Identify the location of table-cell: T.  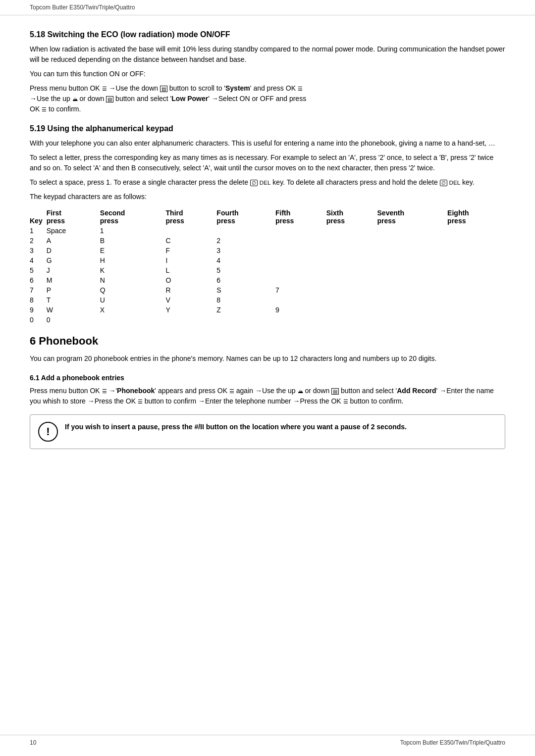
(73, 300).